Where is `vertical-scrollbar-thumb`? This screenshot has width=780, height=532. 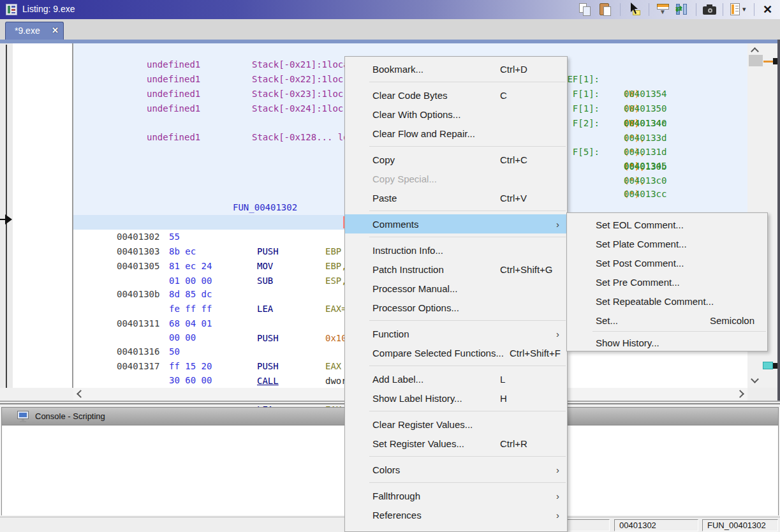
vertical-scrollbar-thumb is located at coordinates (756, 61).